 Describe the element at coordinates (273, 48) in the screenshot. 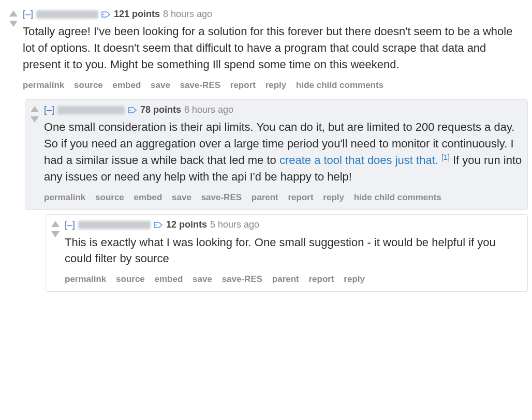

I see `comment-body: Totally agree! I've been looking for a s…` at that location.